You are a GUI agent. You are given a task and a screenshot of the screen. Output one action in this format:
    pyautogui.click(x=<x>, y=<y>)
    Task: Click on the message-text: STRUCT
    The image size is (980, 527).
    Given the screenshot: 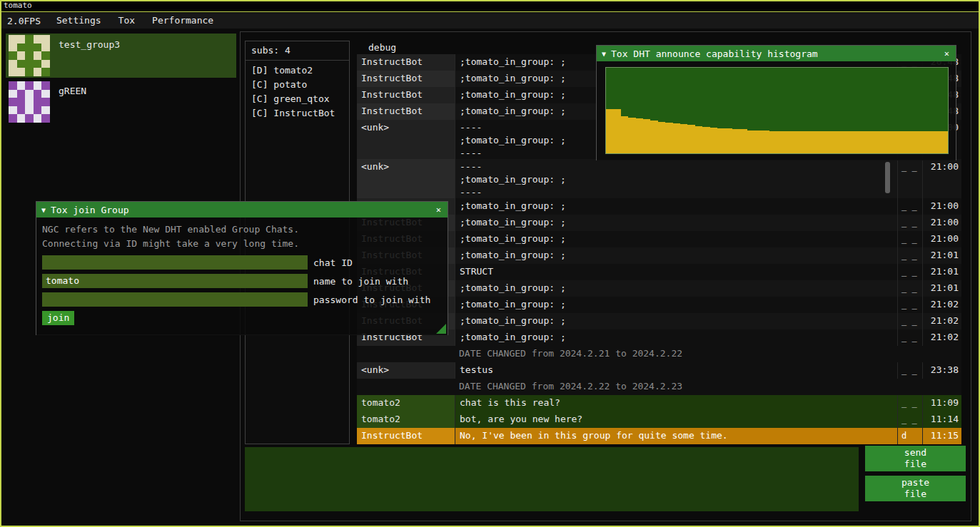 What is the action you would take?
    pyautogui.click(x=676, y=272)
    